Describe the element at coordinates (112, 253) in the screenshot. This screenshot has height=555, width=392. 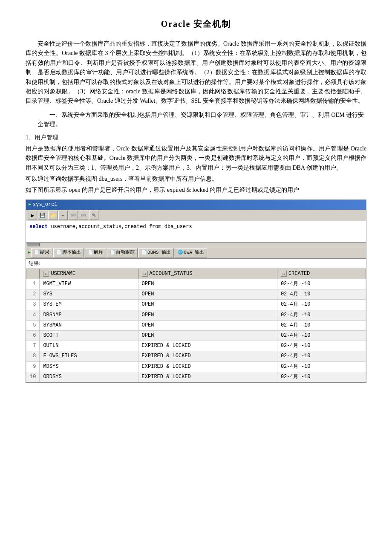
I see `autotrace-tab-icon: 📄` at that location.